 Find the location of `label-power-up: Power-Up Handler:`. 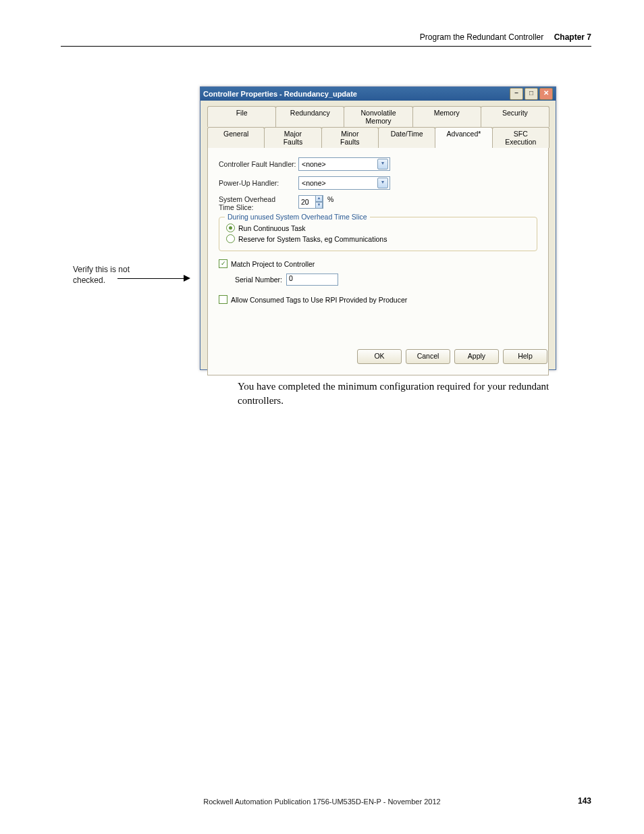

label-power-up: Power-Up Handler: is located at coordinates (259, 183).